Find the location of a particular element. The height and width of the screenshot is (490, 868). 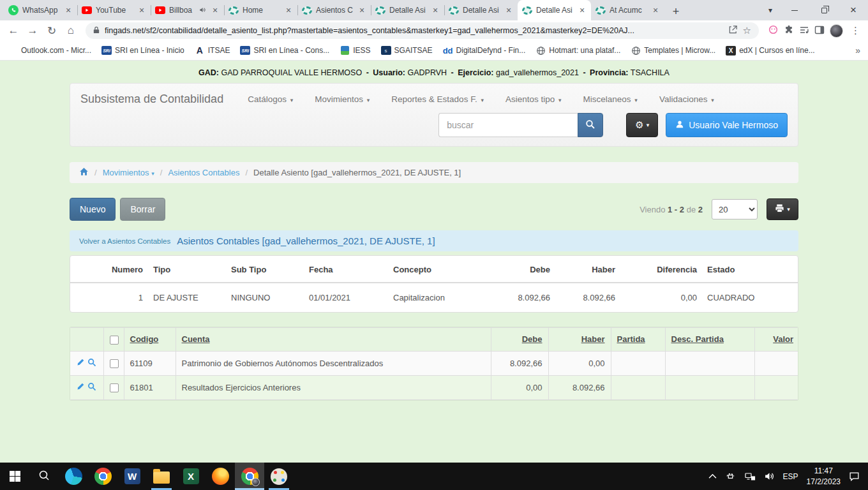

menu-catalogos: Catálogos ▾ is located at coordinates (271, 100).